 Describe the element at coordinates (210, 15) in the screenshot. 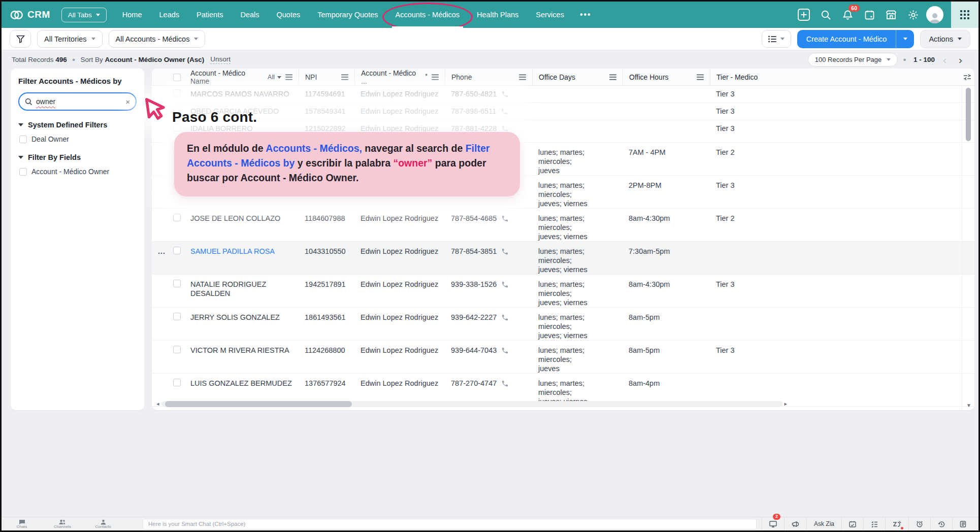

I see `nav-item: Patients` at that location.